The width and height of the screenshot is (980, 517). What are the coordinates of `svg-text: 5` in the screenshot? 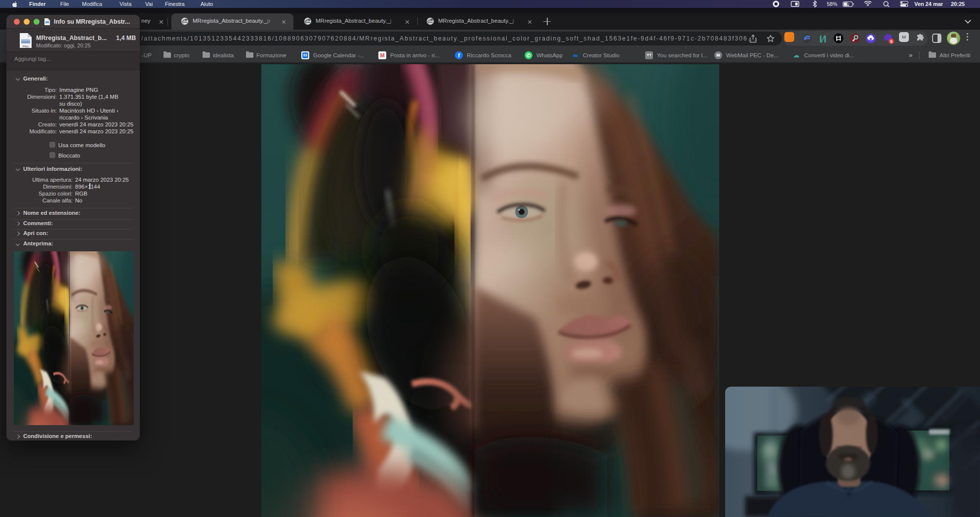 It's located at (891, 41).